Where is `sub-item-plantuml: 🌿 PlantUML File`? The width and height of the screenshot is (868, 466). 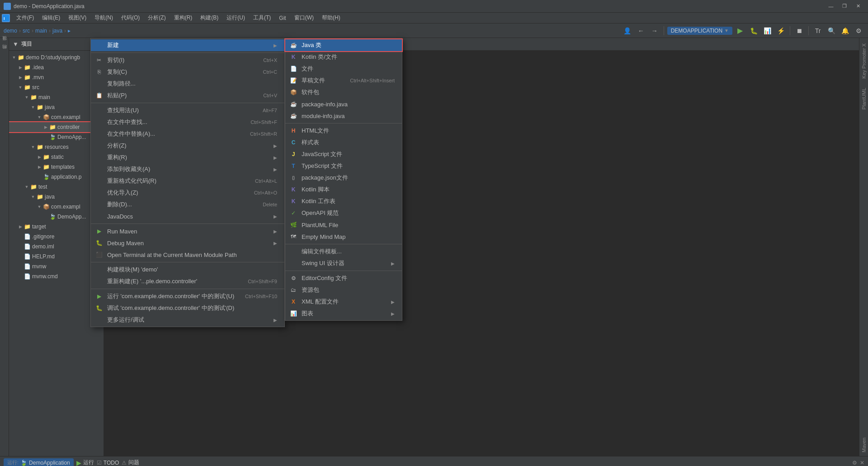
sub-item-plantuml: 🌿 PlantUML File is located at coordinates (344, 225).